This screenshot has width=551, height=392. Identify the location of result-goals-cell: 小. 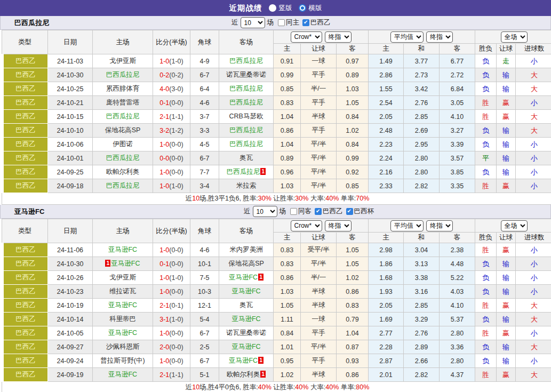
(533, 250).